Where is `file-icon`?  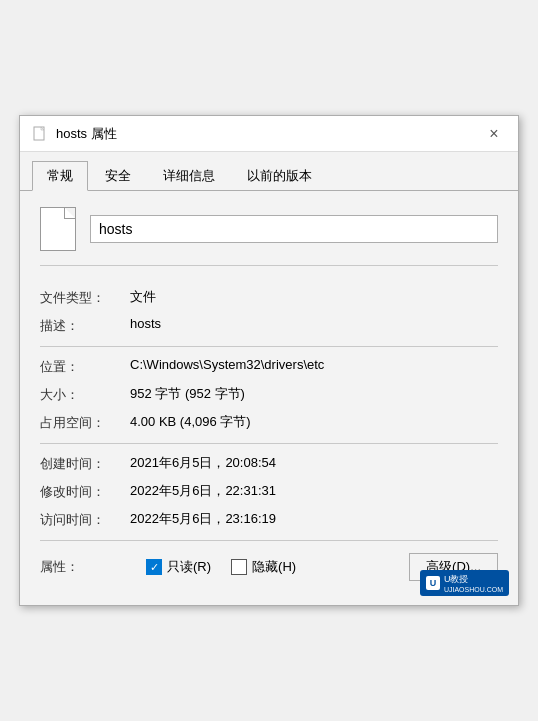
file-icon is located at coordinates (58, 229).